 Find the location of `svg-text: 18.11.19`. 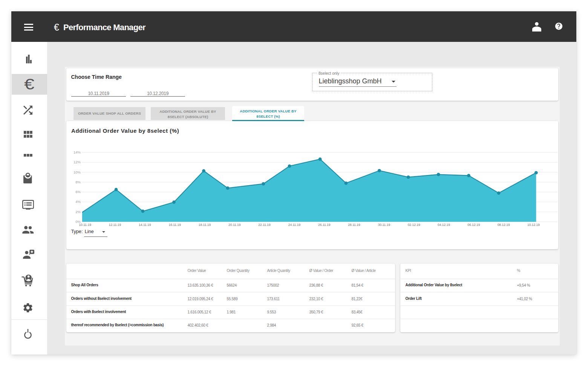

svg-text: 18.11.19 is located at coordinates (205, 225).